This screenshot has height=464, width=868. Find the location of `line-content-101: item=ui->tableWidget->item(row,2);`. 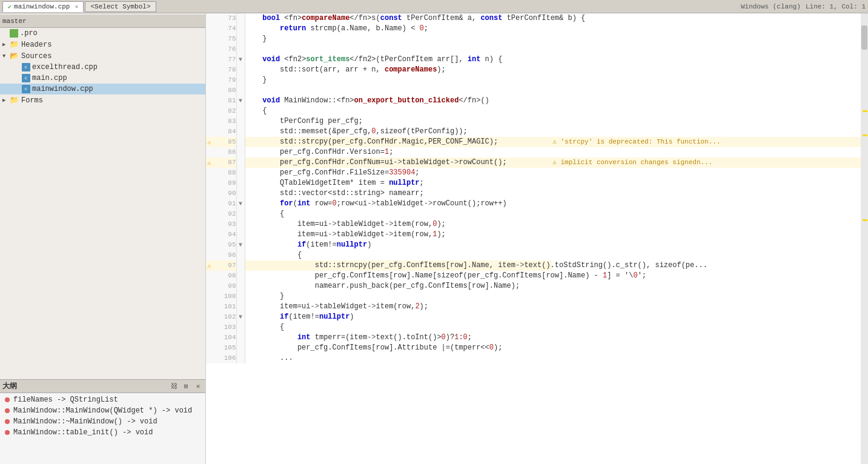

line-content-101: item=ui->tableWidget->item(row,2); is located at coordinates (399, 307).